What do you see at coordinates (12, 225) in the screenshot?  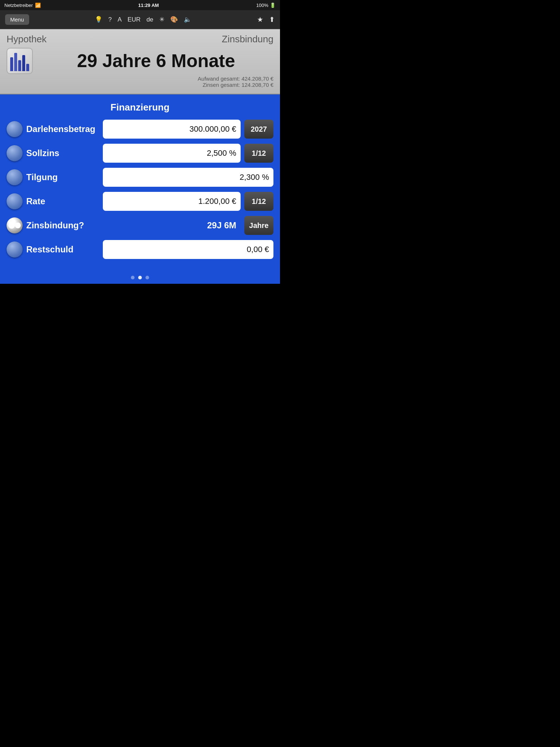 I see `radio-inner` at bounding box center [12, 225].